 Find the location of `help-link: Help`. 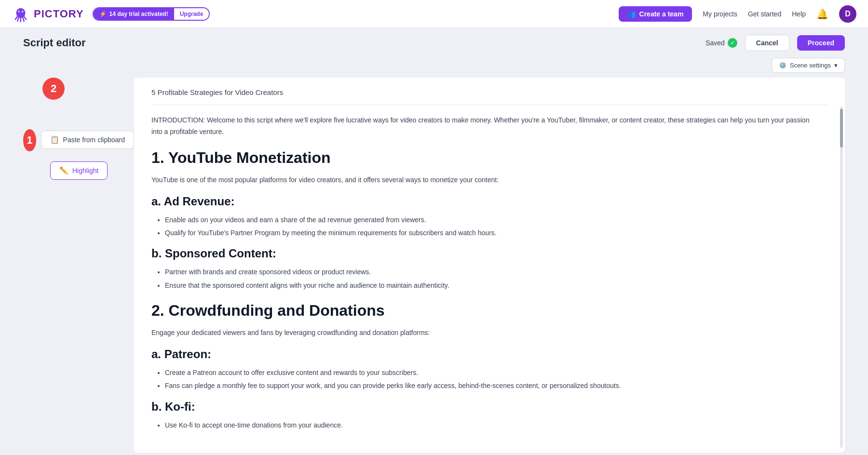

help-link: Help is located at coordinates (799, 14).